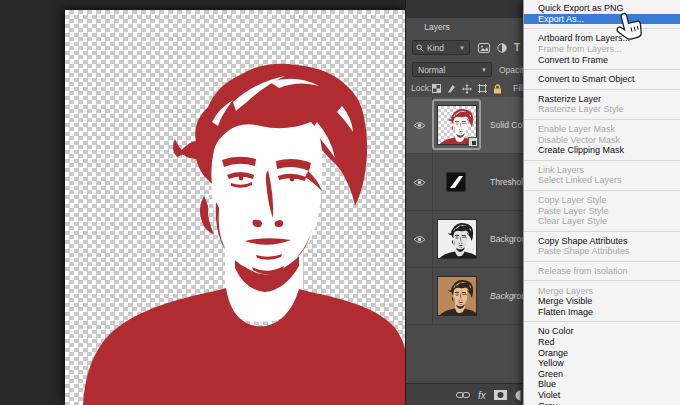 The width and height of the screenshot is (680, 405). I want to click on menu-item: Red, so click(602, 342).